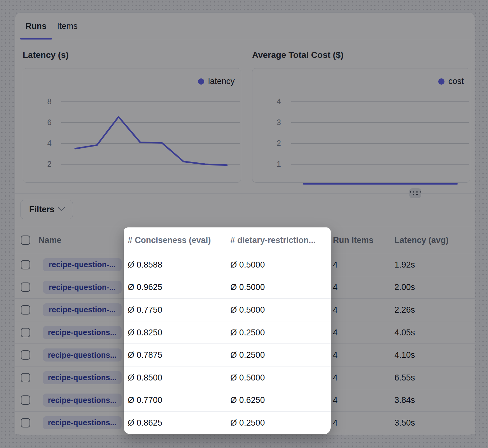  What do you see at coordinates (221, 82) in the screenshot?
I see `legend-label: latency` at bounding box center [221, 82].